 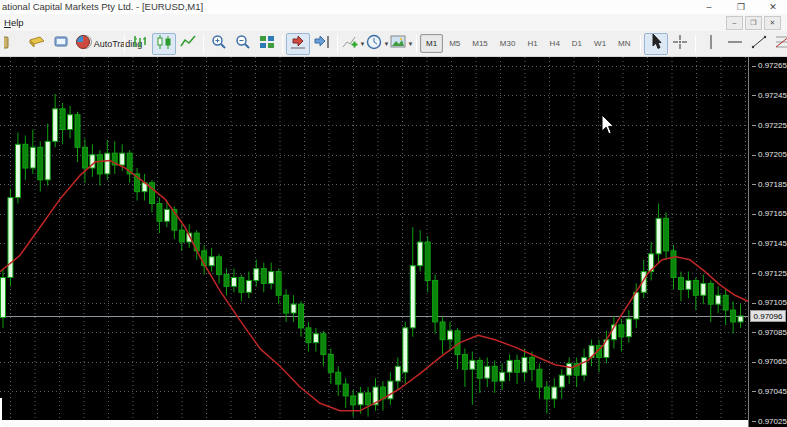 I want to click on horizontal-line-icon, so click(x=735, y=44).